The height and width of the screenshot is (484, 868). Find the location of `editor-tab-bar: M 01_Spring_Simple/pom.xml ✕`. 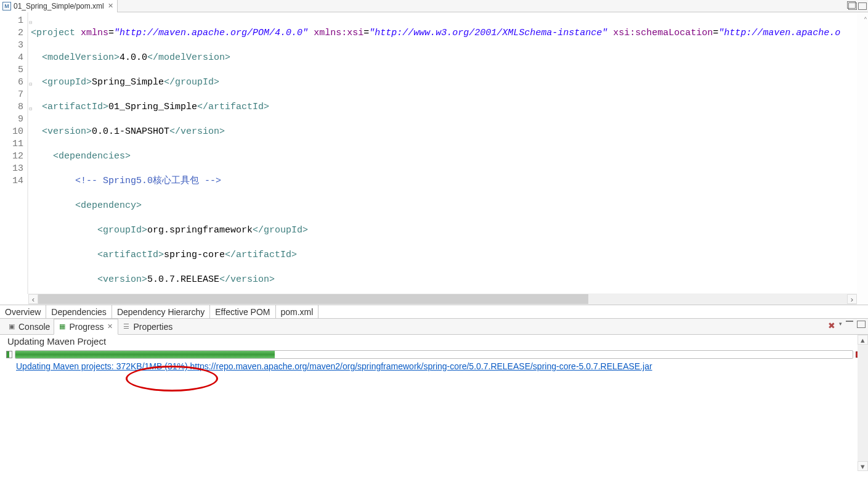

editor-tab-bar: M 01_Spring_Simple/pom.xml ✕ is located at coordinates (434, 6).